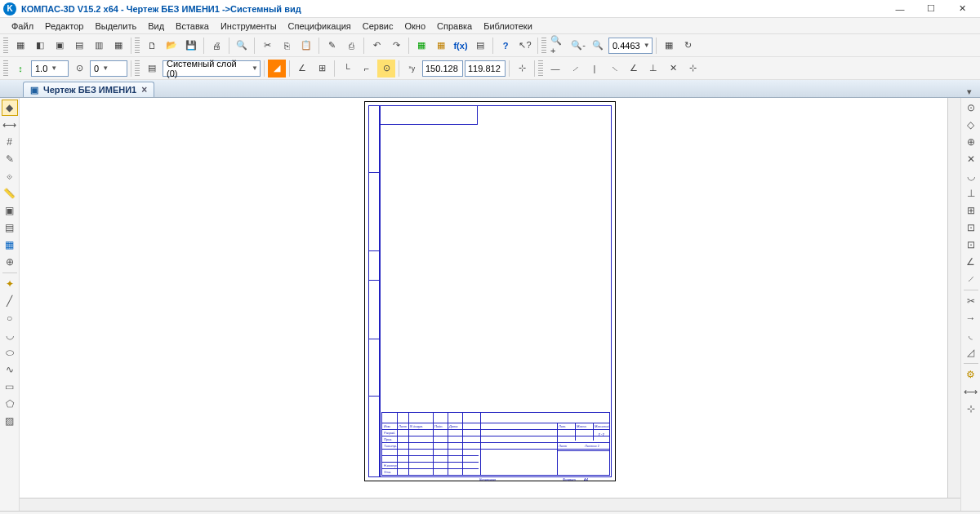 Image resolution: width=980 pixels, height=514 pixels. Describe the element at coordinates (10, 176) in the screenshot. I see `params-panel-icon: ⟐` at that location.